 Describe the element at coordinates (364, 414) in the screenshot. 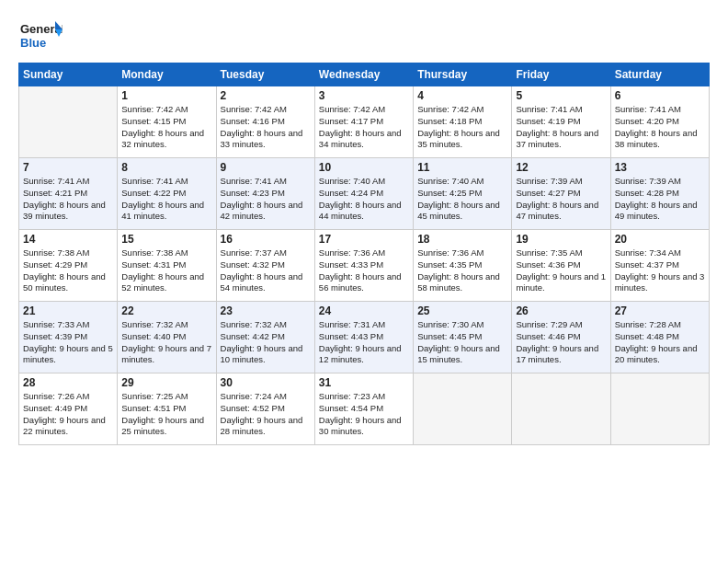

I see `cell-info: Sunrise: 7:23 AM Sunset: 4:54 PM Dayligh…` at that location.